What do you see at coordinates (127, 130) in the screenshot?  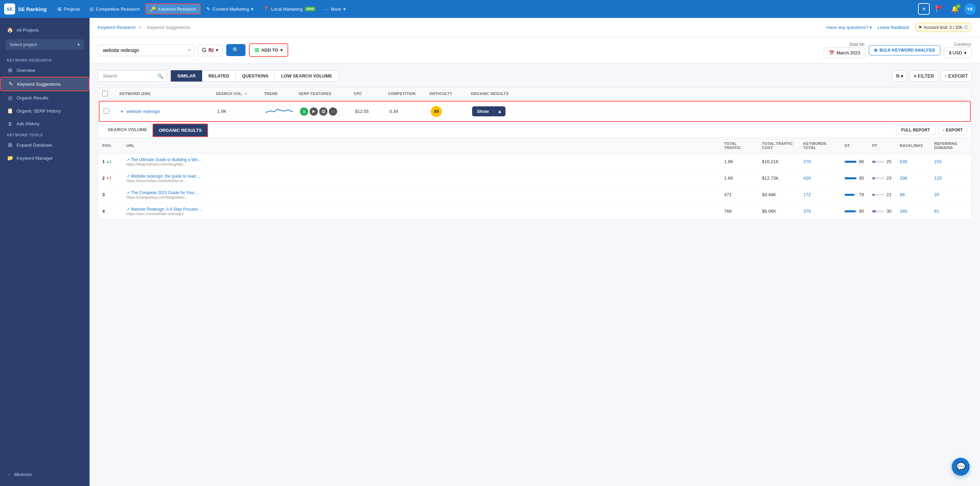 I see `subtab-search-volume: SEARCH VOLUME` at bounding box center [127, 130].